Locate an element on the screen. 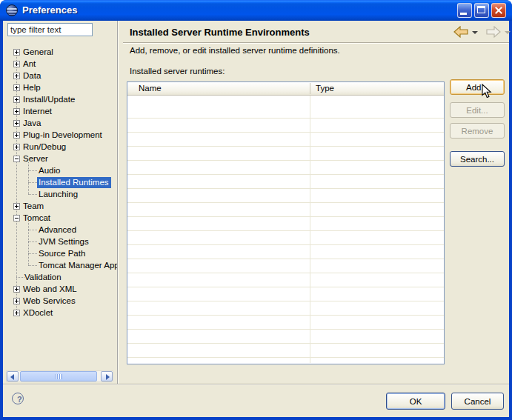 The width and height of the screenshot is (512, 420). tree-item-label: Tomcat is located at coordinates (37, 218).